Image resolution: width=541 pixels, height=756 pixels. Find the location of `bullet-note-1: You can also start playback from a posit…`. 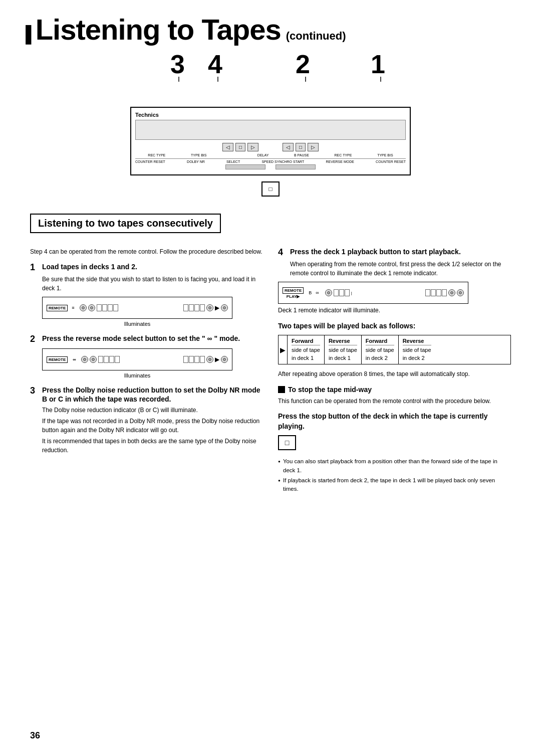

bullet-note-1: You can also start playback from a posit… is located at coordinates (395, 466).